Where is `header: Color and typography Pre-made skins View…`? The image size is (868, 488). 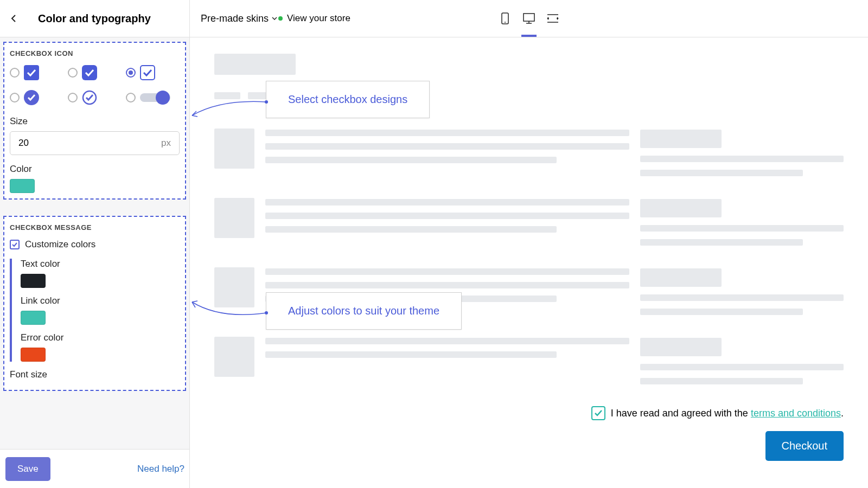
header: Color and typography Pre-made skins View… is located at coordinates (434, 18).